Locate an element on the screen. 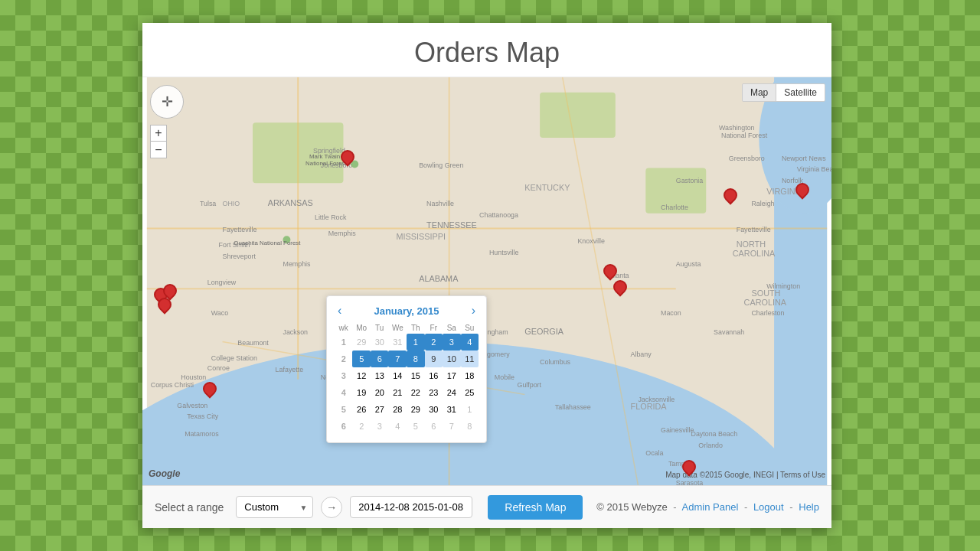  map-pin-springfield is located at coordinates (348, 159).